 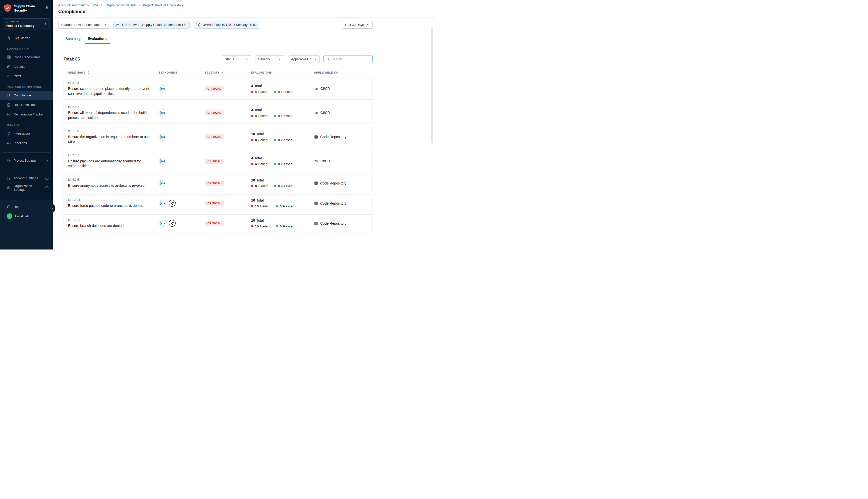 What do you see at coordinates (237, 59) in the screenshot?
I see `status-filter: Status` at bounding box center [237, 59].